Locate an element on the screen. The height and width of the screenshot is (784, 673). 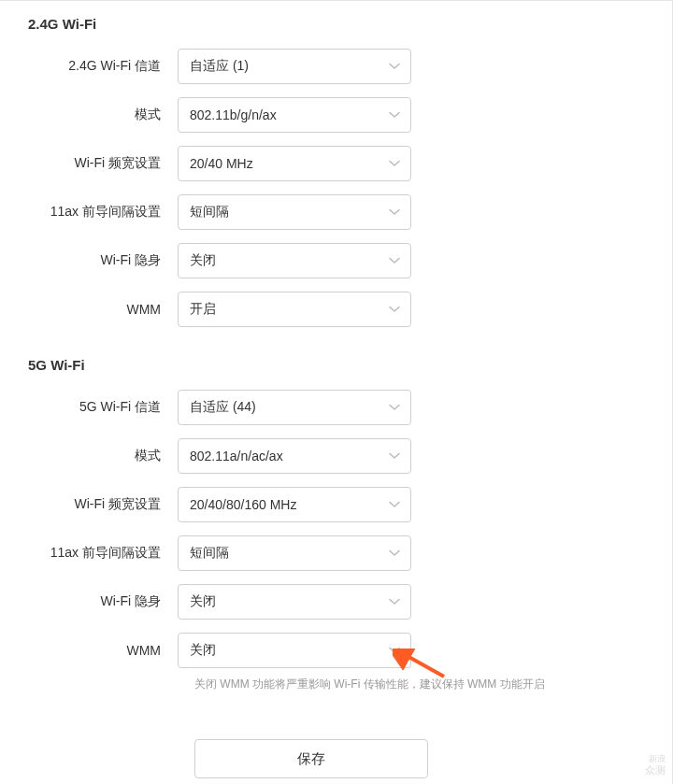
row-24g-hidden: Wi-Fi 隐身 关闭 is located at coordinates (336, 261).